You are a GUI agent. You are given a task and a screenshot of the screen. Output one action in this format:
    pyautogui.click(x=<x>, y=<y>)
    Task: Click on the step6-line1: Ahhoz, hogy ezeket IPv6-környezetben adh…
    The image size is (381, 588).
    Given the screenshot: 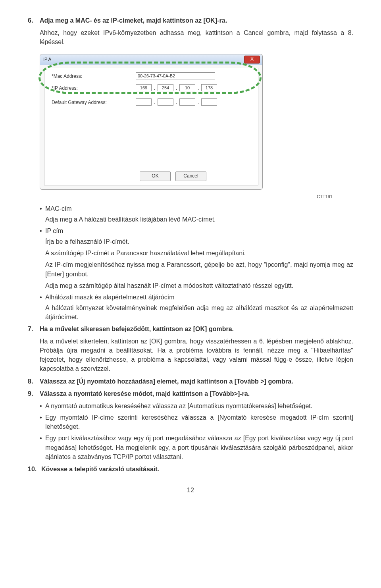 What is the action you would take?
    pyautogui.click(x=196, y=37)
    